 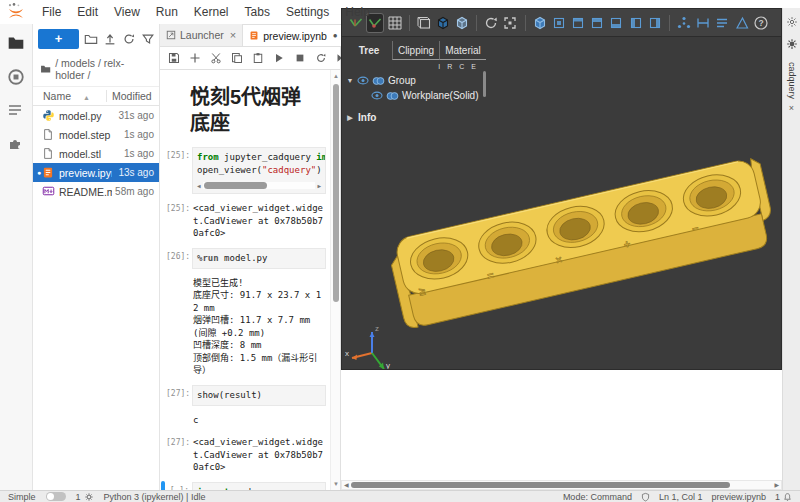 What do you see at coordinates (96, 116) in the screenshot?
I see `file-row-model.py: model.py31s ago` at bounding box center [96, 116].